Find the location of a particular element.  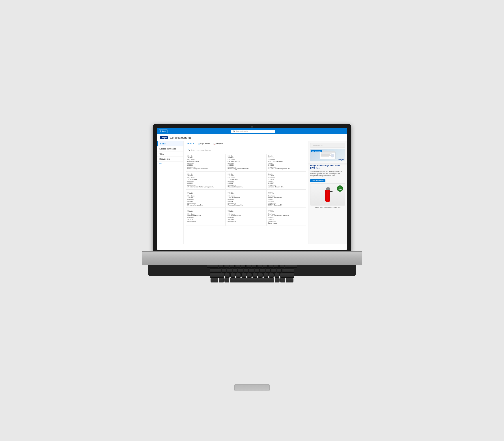

ext-hose is located at coordinates (331, 192).